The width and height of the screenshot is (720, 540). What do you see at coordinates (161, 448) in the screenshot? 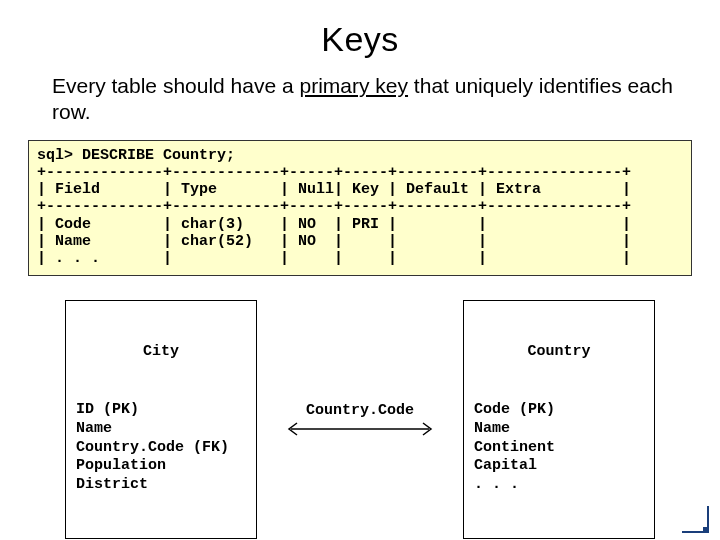
I see `entity-city-rows: ID (PK) Name Country.Code (FK) Populatio…` at bounding box center [161, 448].